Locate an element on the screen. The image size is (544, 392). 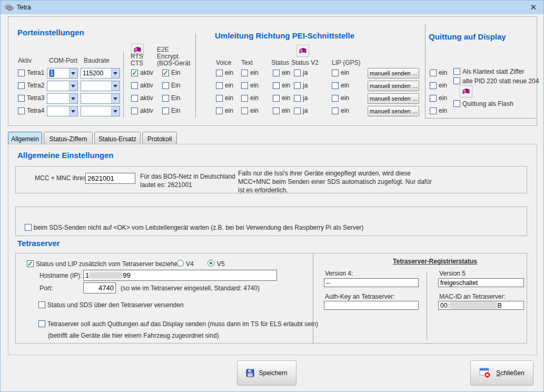
tetra2-aktiv-checkbox is located at coordinates (21, 85).